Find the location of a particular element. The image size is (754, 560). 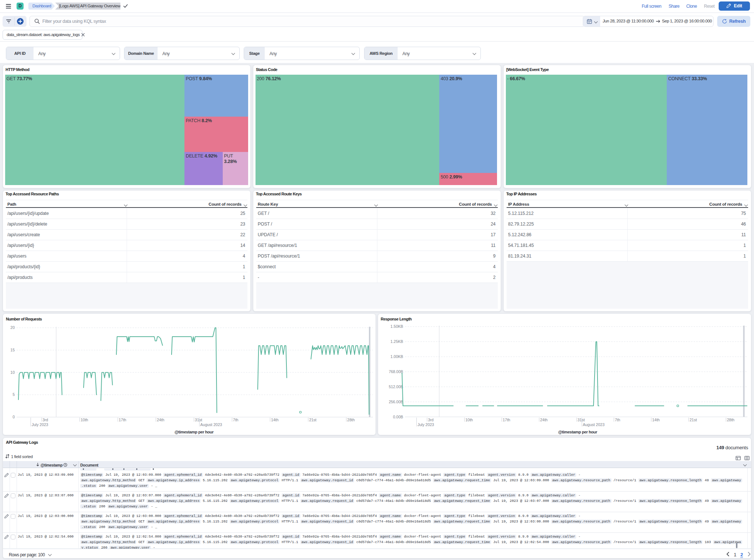

svg-text: 0 is located at coordinates (14, 417).